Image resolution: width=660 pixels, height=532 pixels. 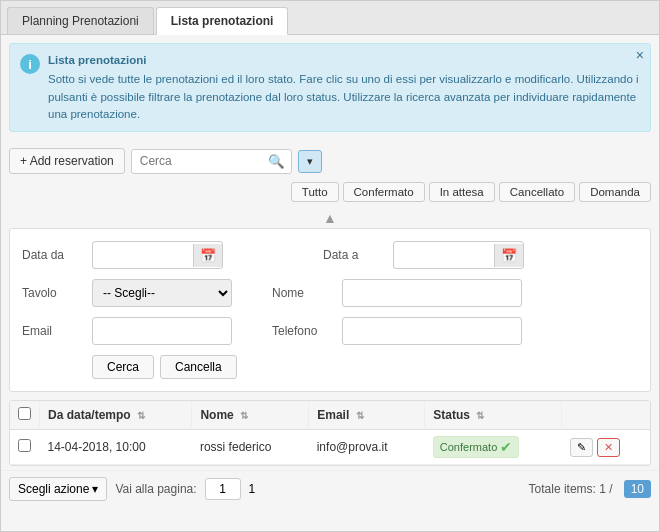 I want to click on tavolo-label: Tavolo, so click(x=52, y=293).